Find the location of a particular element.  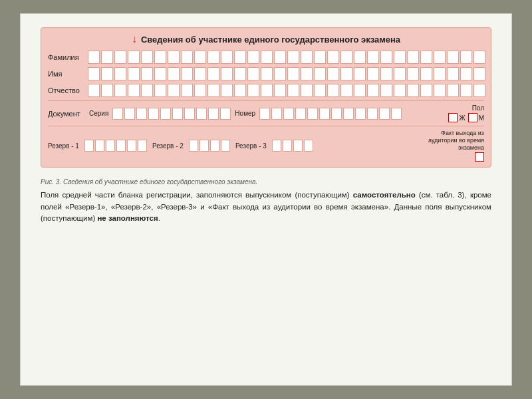

fact-checkbox is located at coordinates (479, 157).